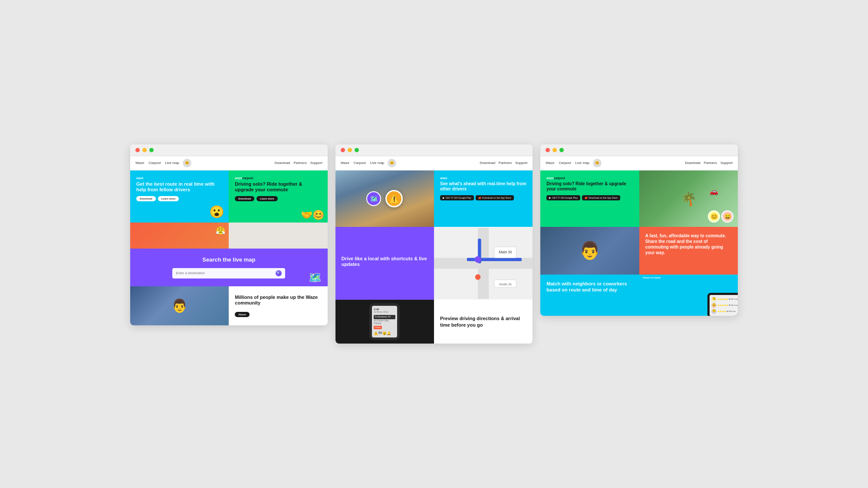 This screenshot has height=488, width=868. I want to click on row3-mid: 👨 A fast, fun, affordable way to commute…, so click(639, 251).